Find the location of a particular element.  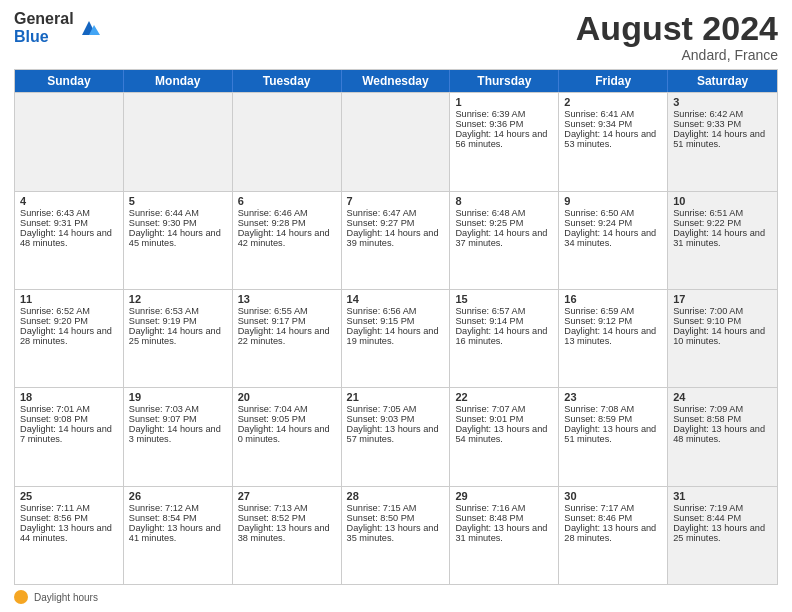

logo: General Blue is located at coordinates (57, 28).